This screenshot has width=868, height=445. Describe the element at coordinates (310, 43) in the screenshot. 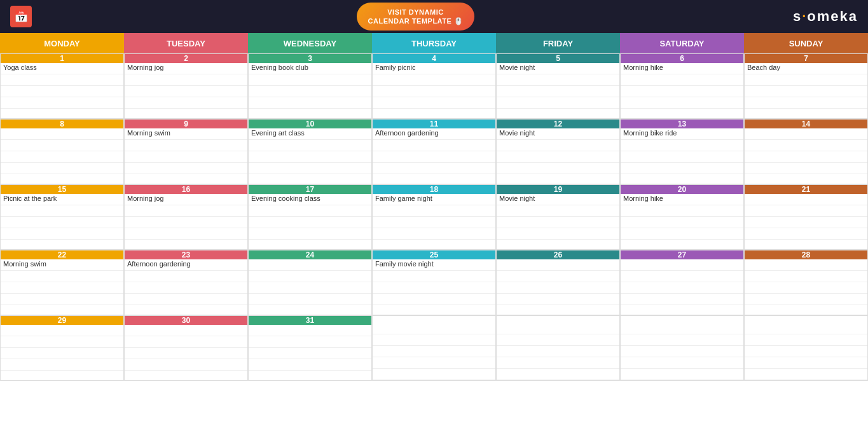

I see `day-header-wednesday: Wednesday` at that location.